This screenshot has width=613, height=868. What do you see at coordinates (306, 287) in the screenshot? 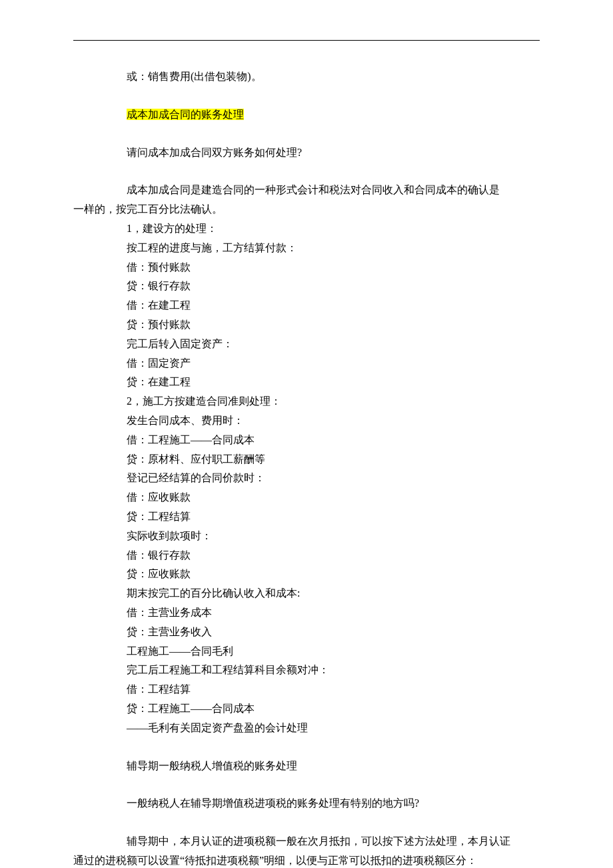
I see `body-text: 贷：银行存款` at bounding box center [306, 287].